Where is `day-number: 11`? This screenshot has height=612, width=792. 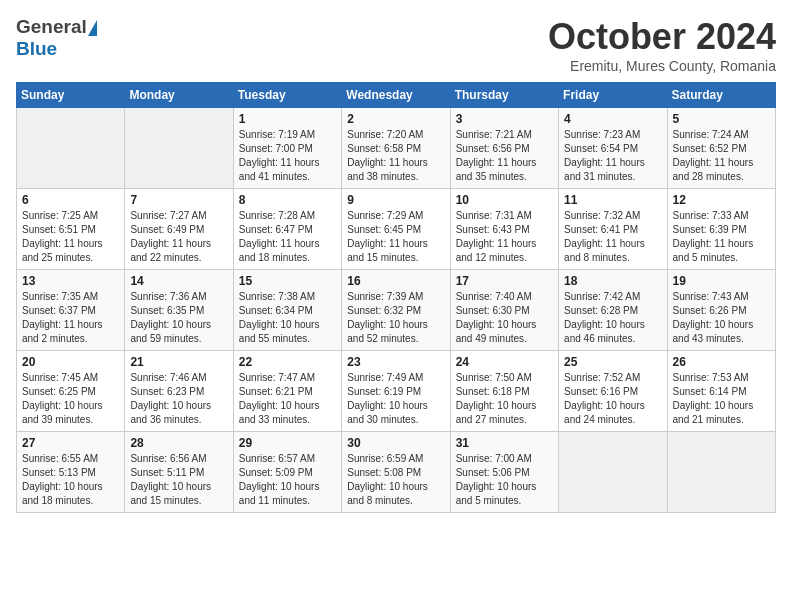 day-number: 11 is located at coordinates (612, 200).